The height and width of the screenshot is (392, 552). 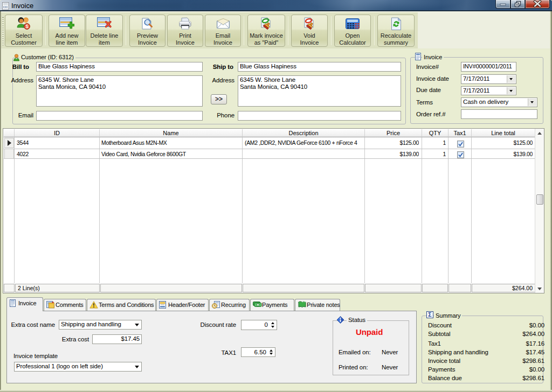 What do you see at coordinates (430, 314) in the screenshot?
I see `svg-text: Σ` at bounding box center [430, 314].